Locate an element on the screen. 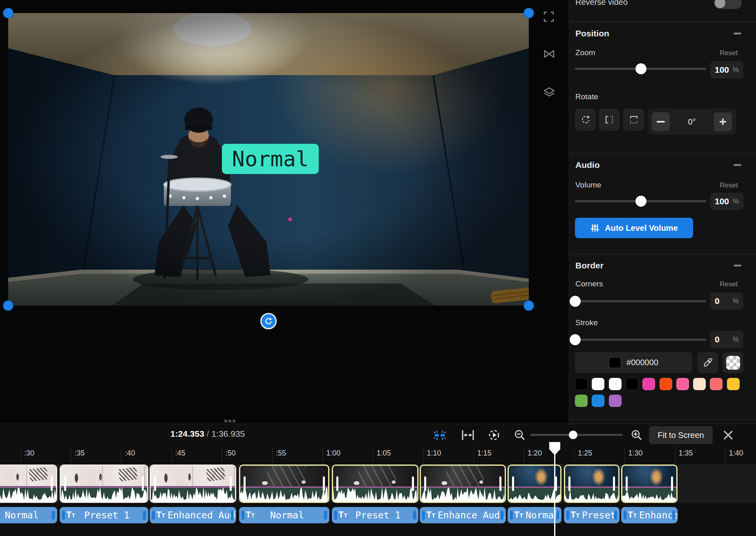 The image size is (756, 536). loop-playback-icon is located at coordinates (494, 435).